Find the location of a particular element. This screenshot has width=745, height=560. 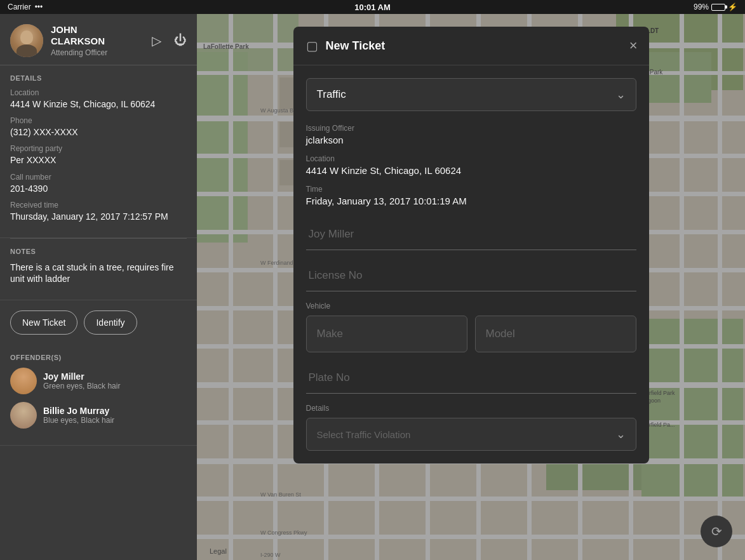

vehicle-label: Vehicle is located at coordinates (471, 306).